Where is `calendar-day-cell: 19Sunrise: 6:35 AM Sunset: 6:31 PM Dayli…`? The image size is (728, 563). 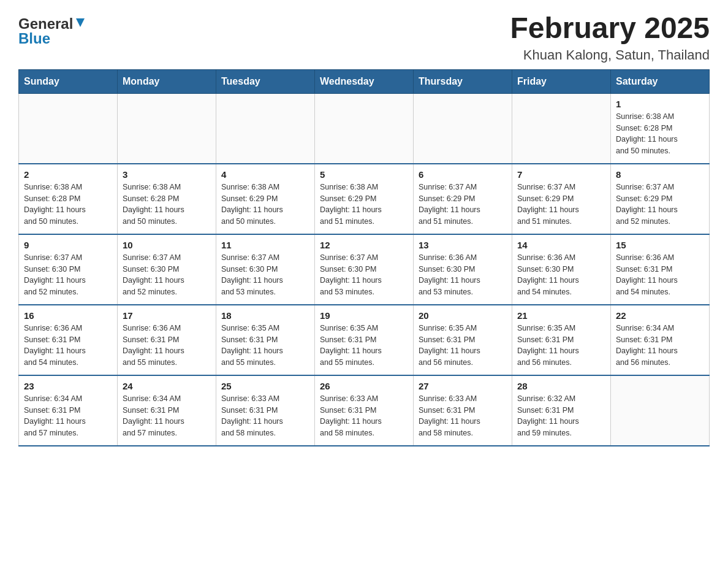
calendar-day-cell: 19Sunrise: 6:35 AM Sunset: 6:31 PM Dayli… is located at coordinates (364, 340).